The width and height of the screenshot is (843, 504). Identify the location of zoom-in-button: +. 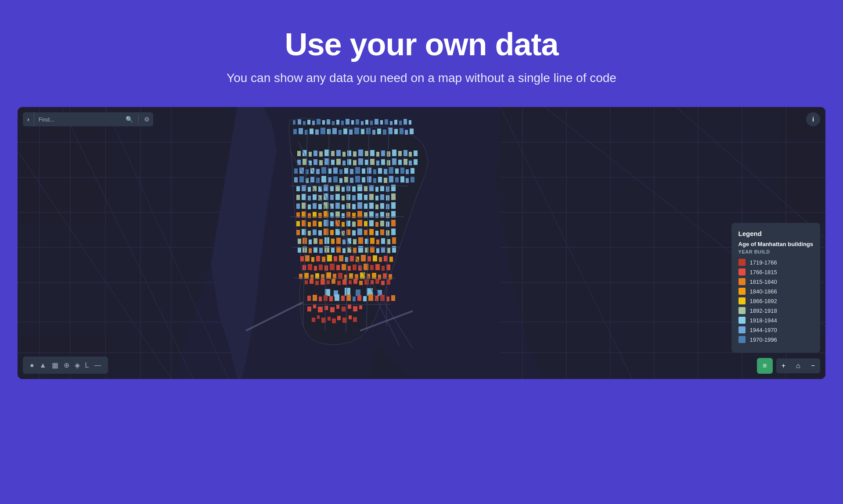
(783, 366).